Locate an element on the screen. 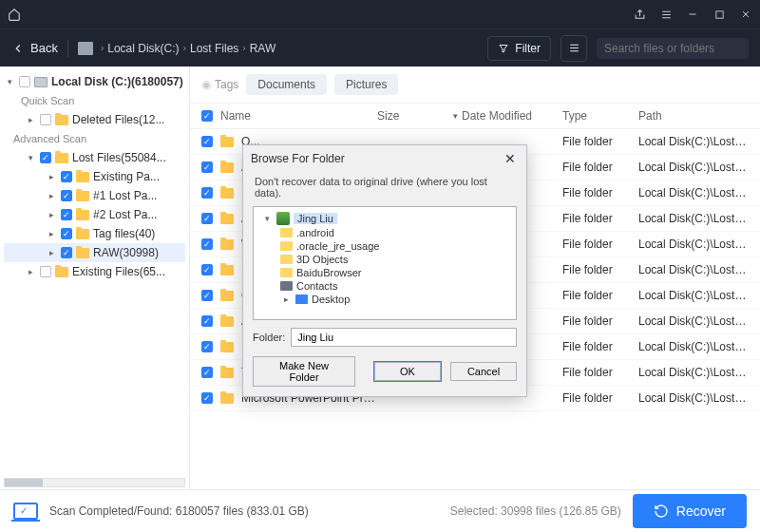  close-icon: ✕ is located at coordinates (510, 159).